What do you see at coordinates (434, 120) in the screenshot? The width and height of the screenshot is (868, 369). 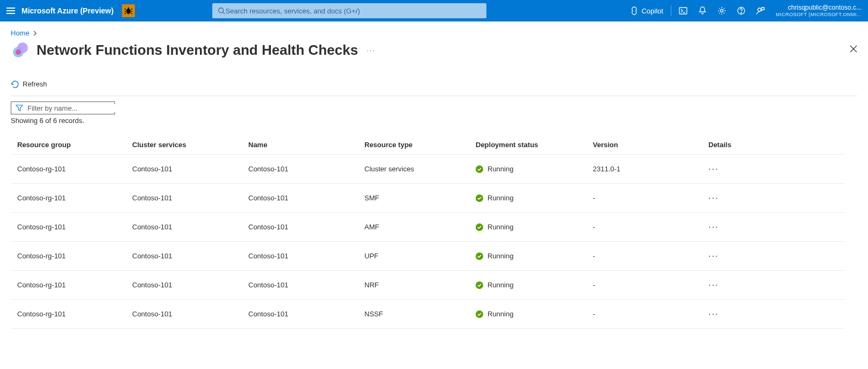 I see `record-count-label: Showing 6 of 6 records.` at bounding box center [434, 120].